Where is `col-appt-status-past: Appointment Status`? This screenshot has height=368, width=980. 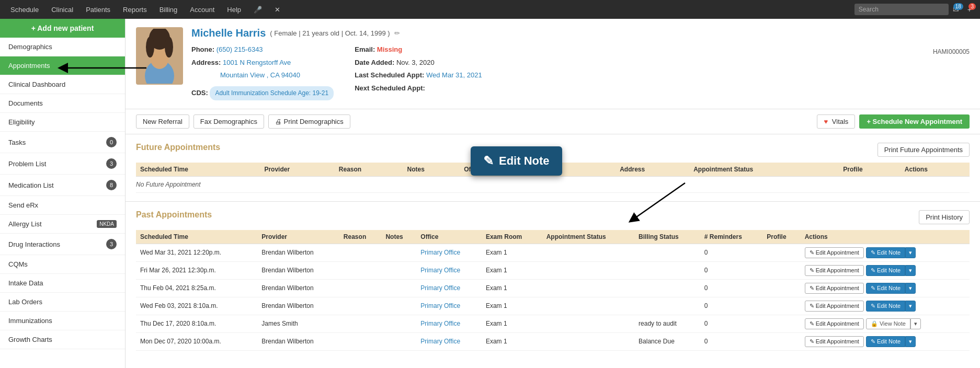
col-appt-status-past: Appointment Status is located at coordinates (588, 237).